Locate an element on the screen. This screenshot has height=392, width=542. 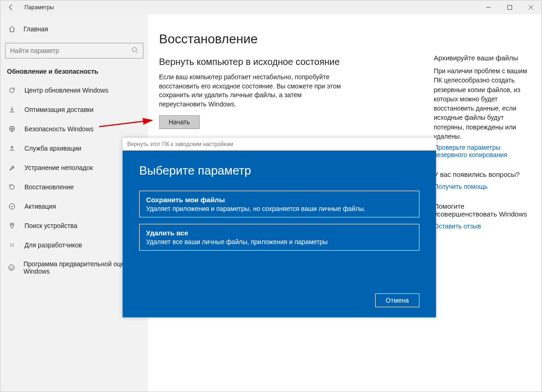
option-title: Удалить все is located at coordinates (279, 233).